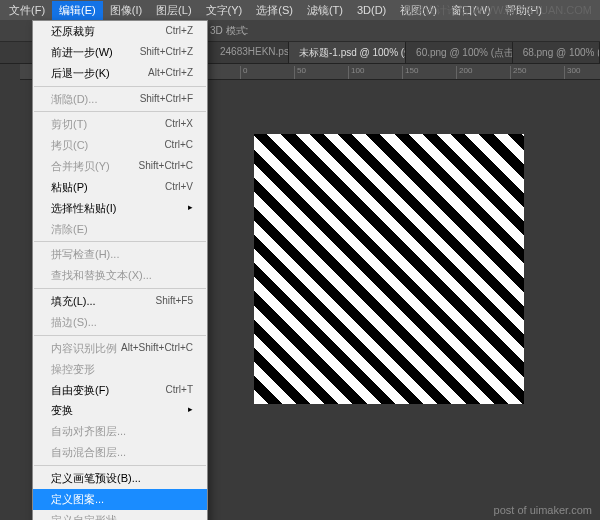 The image size is (600, 520). What do you see at coordinates (82, 52) in the screenshot?
I see `menu-item-label: 前进一步(W)` at bounding box center [82, 52].